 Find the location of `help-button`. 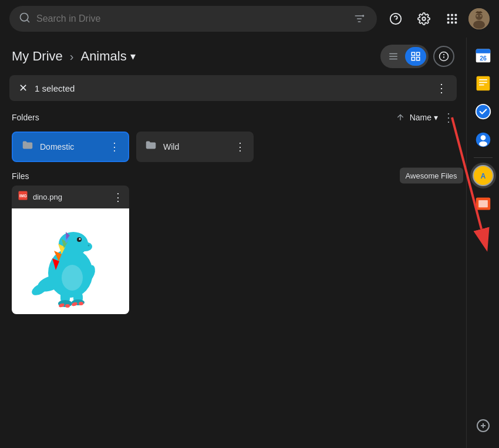

help-button is located at coordinates (396, 19).